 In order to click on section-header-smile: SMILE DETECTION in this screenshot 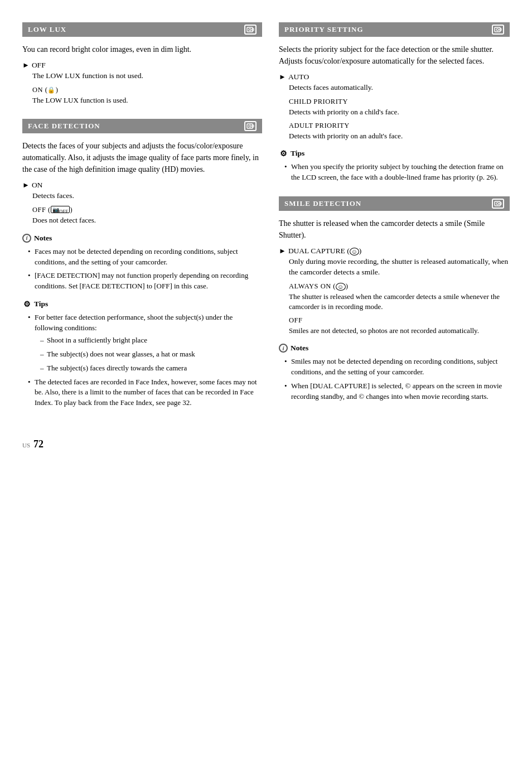, I will do `click(394, 204)`.